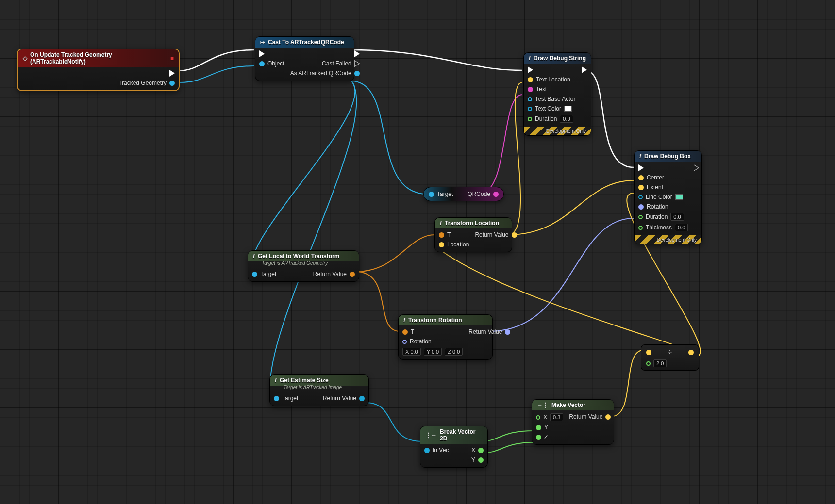 The width and height of the screenshot is (835, 504). I want to click on node-header: f Transform Rotation, so click(446, 320).